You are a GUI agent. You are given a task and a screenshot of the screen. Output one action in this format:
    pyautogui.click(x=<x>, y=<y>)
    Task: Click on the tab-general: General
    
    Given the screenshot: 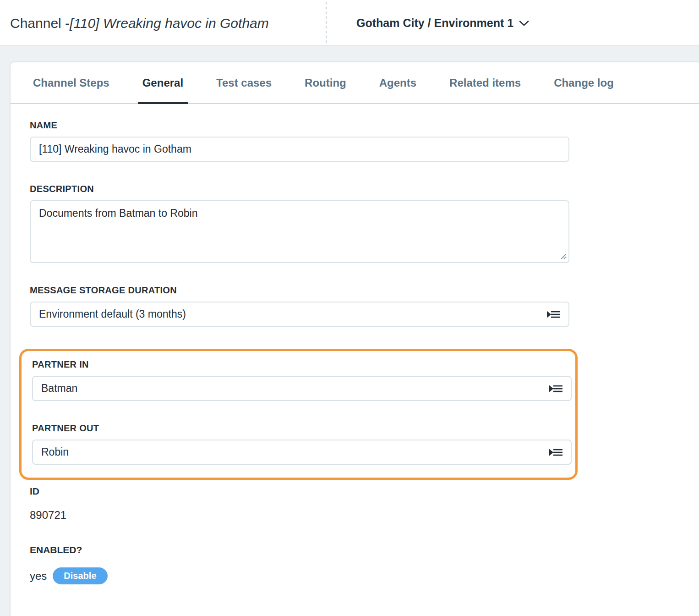 What is the action you would take?
    pyautogui.click(x=163, y=82)
    